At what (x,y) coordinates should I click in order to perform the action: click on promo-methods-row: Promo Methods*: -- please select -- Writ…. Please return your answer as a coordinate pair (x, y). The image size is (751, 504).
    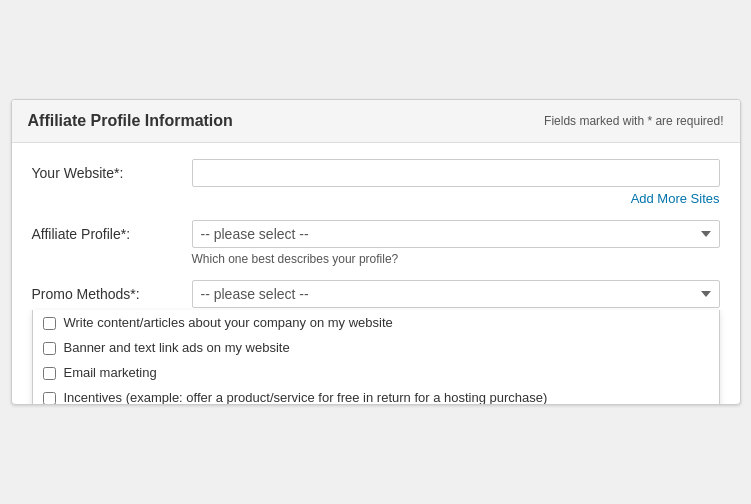
    Looking at the image, I should click on (376, 294).